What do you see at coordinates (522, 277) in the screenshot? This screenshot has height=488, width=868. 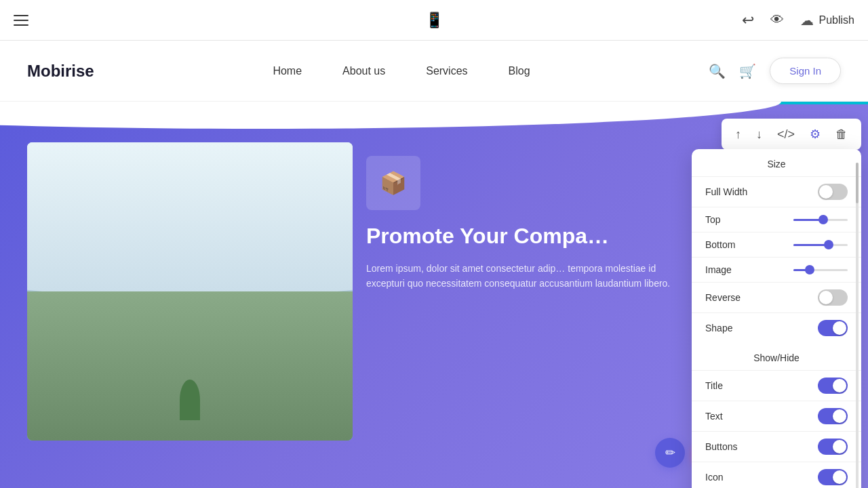 I see `hero-text: Lorem ipsum, dolor sit amet consectetur …` at bounding box center [522, 277].